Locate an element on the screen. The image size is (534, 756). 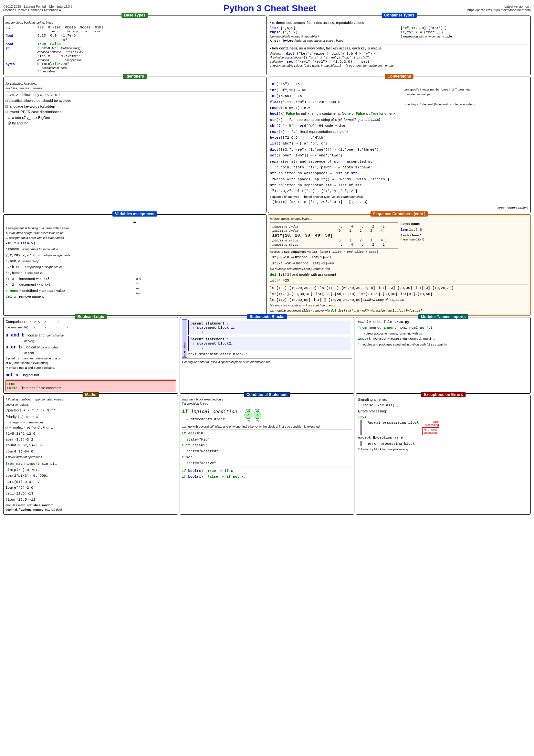
header-right: Latest version on : https://perso.limsi.… is located at coordinates (499, 9).